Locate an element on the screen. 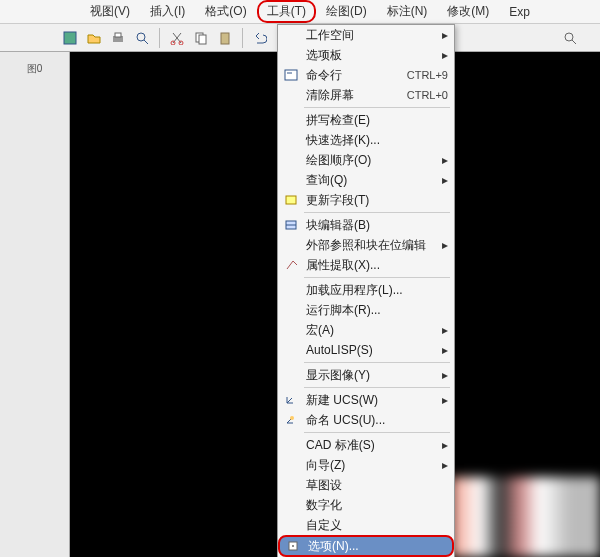 Image resolution: width=600 pixels, height=557 pixels. menu-item: 命名 UCS(U)... is located at coordinates (366, 420).